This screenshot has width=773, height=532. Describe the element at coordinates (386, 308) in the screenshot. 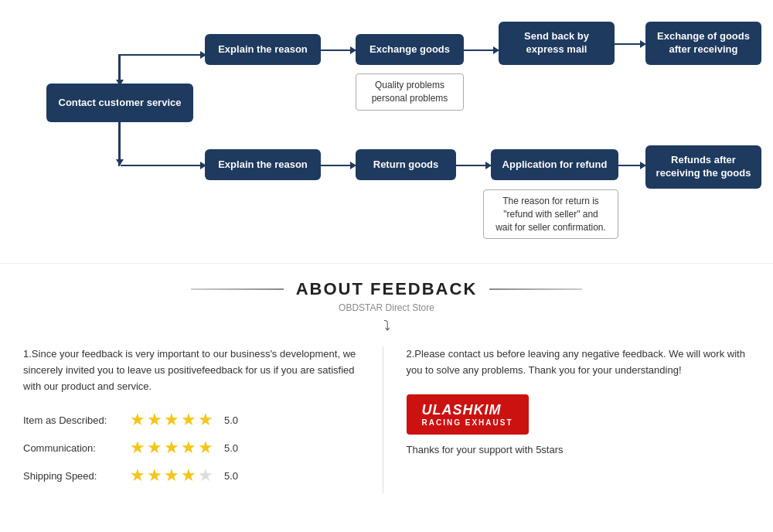

I see `feedback-store: OBDSTAR Direct Store` at that location.